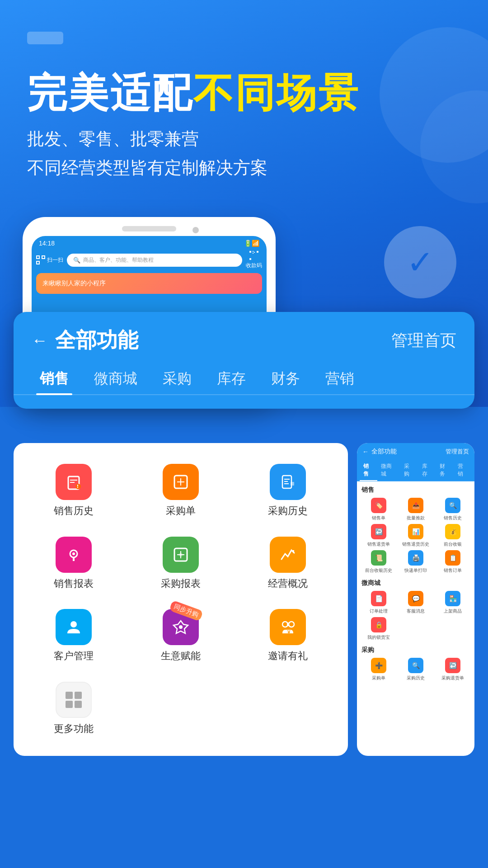 This screenshot has width=488, height=868. I want to click on mini-item-list-goods: 🏪 上架商品, so click(453, 603).